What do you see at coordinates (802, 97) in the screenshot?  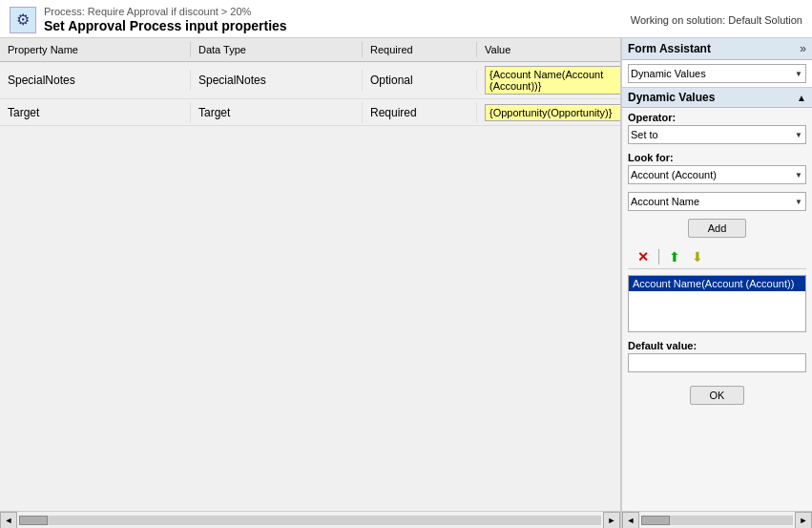 I see `fa-collapse-btn: ▲` at bounding box center [802, 97].